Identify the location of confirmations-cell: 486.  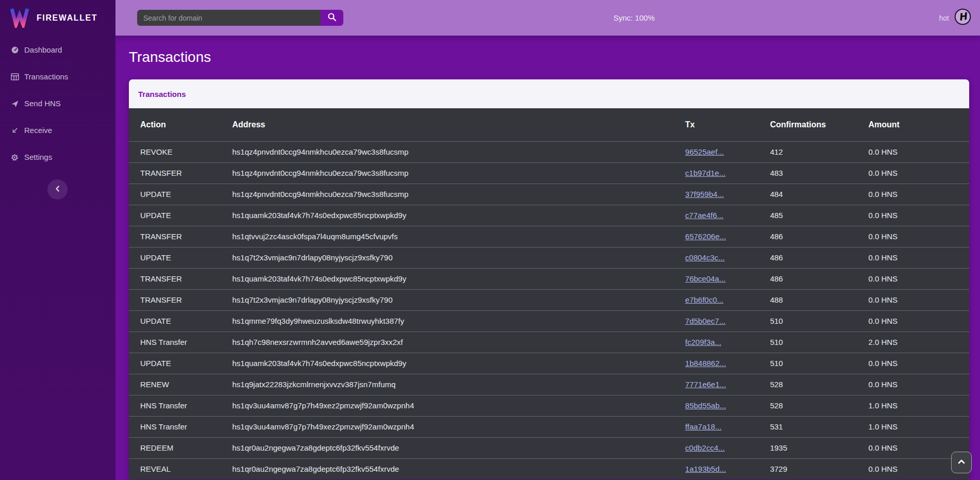
(820, 258).